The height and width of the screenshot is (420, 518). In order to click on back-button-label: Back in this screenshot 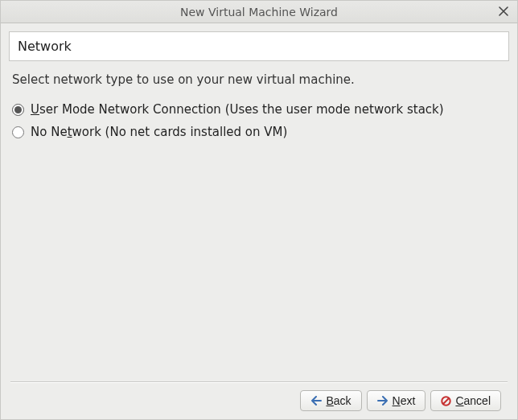, I will do `click(338, 401)`.